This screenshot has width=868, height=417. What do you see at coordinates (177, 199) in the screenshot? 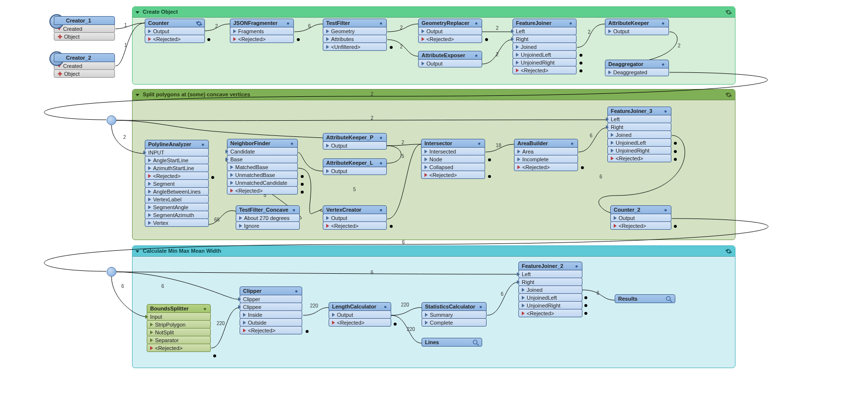
I see `output-port: VertexLabel` at bounding box center [177, 199].